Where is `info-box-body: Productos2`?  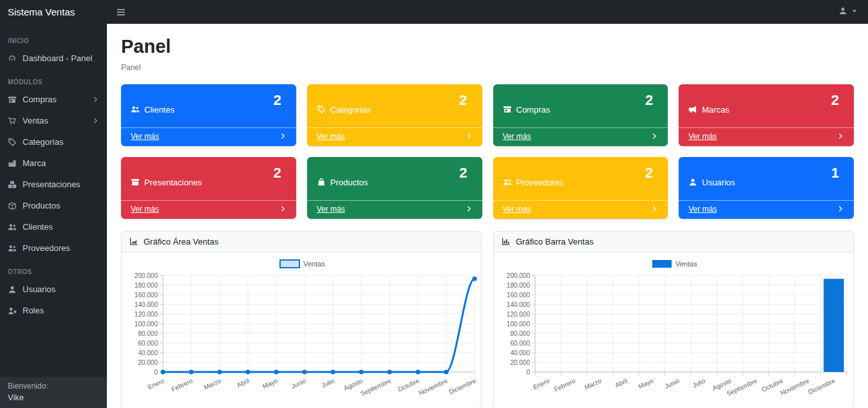
info-box-body: Productos2 is located at coordinates (395, 179).